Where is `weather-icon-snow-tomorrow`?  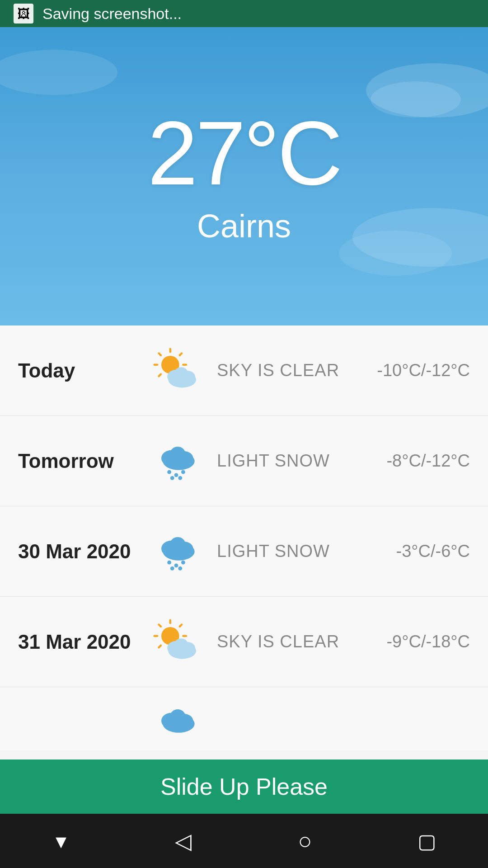 weather-icon-snow-tomorrow is located at coordinates (176, 461).